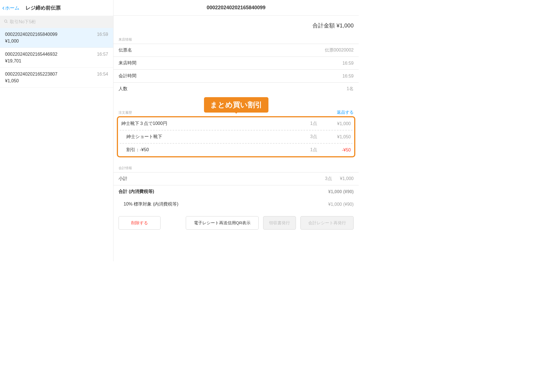 This screenshot has width=538, height=392. I want to click on order-amount: ¥1,000, so click(334, 124).